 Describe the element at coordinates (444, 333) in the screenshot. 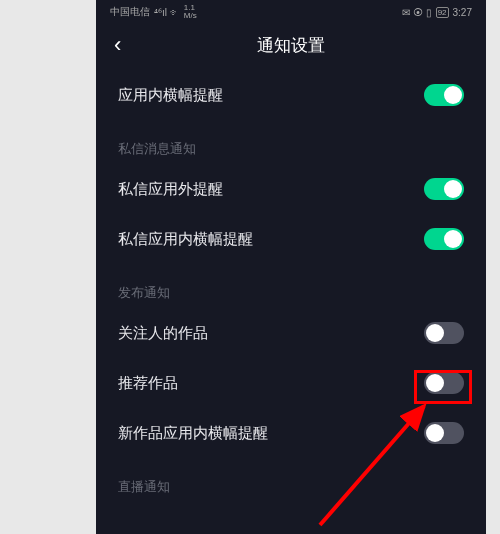

I see `toggle-followed-works` at that location.